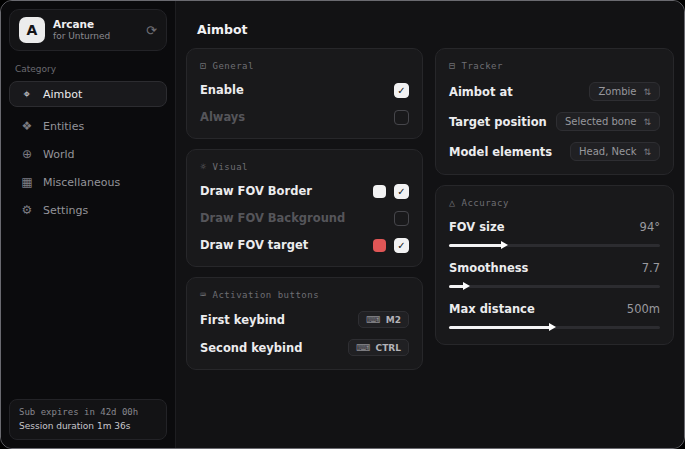 The height and width of the screenshot is (449, 685). What do you see at coordinates (231, 167) in the screenshot?
I see `section-title: Visual` at bounding box center [231, 167].